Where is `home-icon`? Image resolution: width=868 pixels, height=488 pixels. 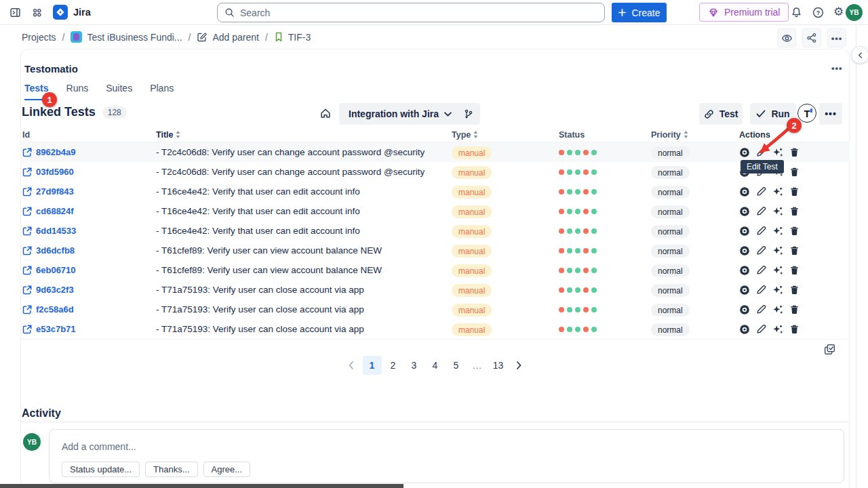
home-icon is located at coordinates (326, 113).